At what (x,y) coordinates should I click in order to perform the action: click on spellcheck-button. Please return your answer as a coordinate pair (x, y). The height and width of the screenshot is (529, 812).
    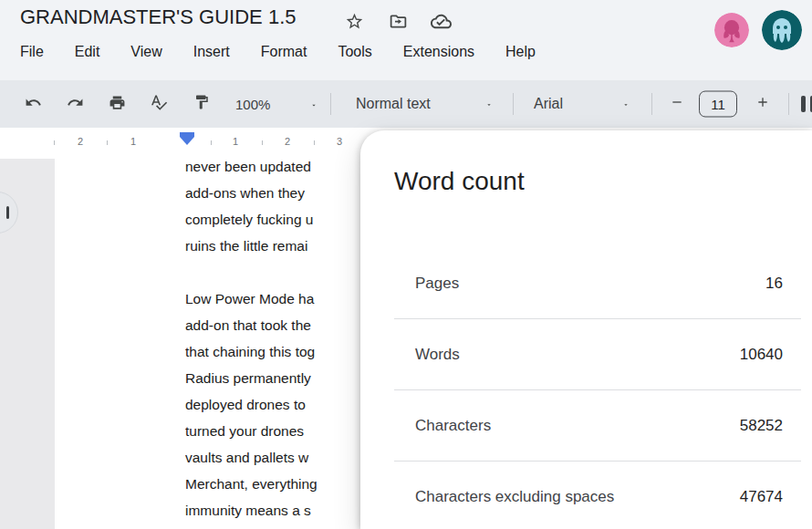
    Looking at the image, I should click on (159, 104).